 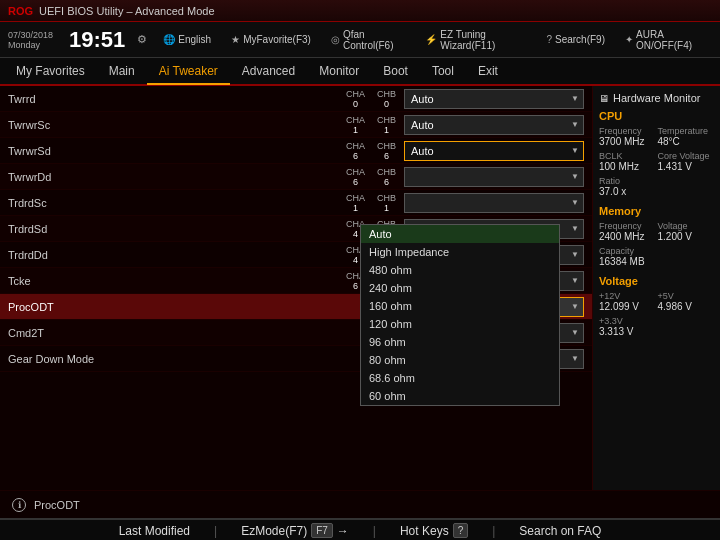 I want to click on voltage-12-5: +12V 12.099 V +5V 4.986 V, so click(x=656, y=302).